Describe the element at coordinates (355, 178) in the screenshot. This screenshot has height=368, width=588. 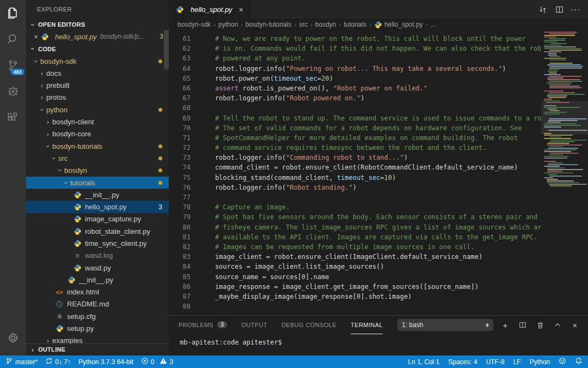
I see `code-line: 75 blocking_stand(command_client, timeou…` at that location.